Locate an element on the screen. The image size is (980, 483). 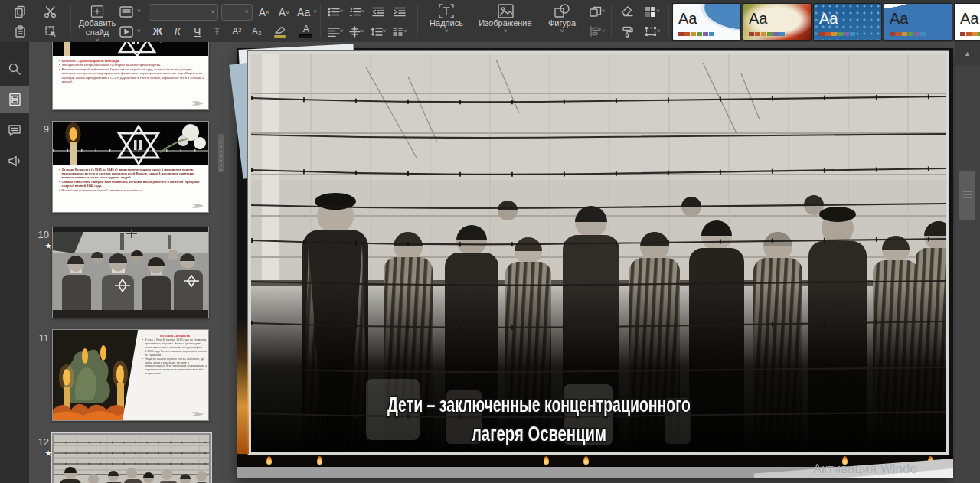
slide-caption-line1: Дети – заключенные концентрационного is located at coordinates (539, 405).